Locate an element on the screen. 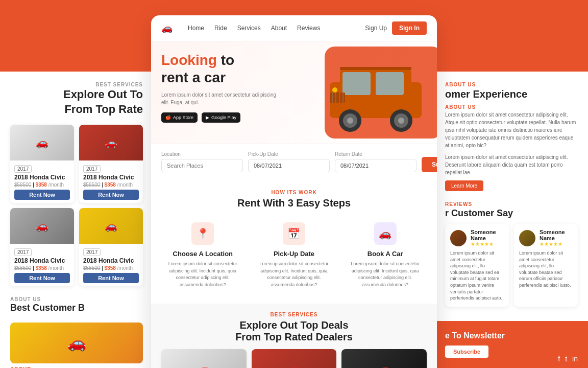 This screenshot has height=368, width=588. about-us-right: ABOUT US omer Experience ABOUT US Lorem … is located at coordinates (511, 136).